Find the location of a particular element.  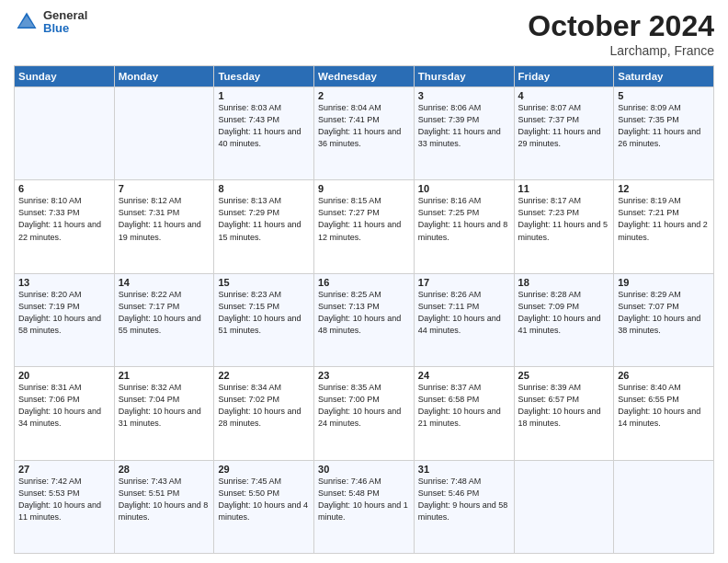

day-info: Sunrise: 8:07 AM Sunset: 7:37 PM Dayligh… is located at coordinates (564, 126).